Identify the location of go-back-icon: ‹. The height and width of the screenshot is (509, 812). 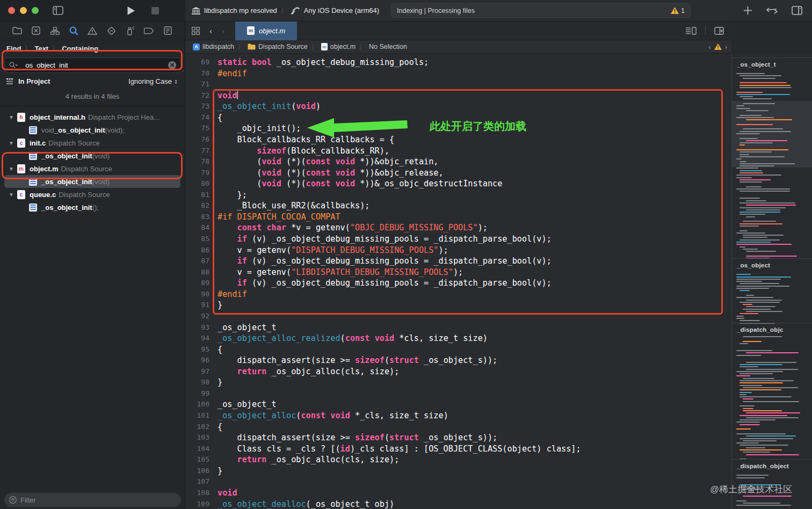
(211, 31).